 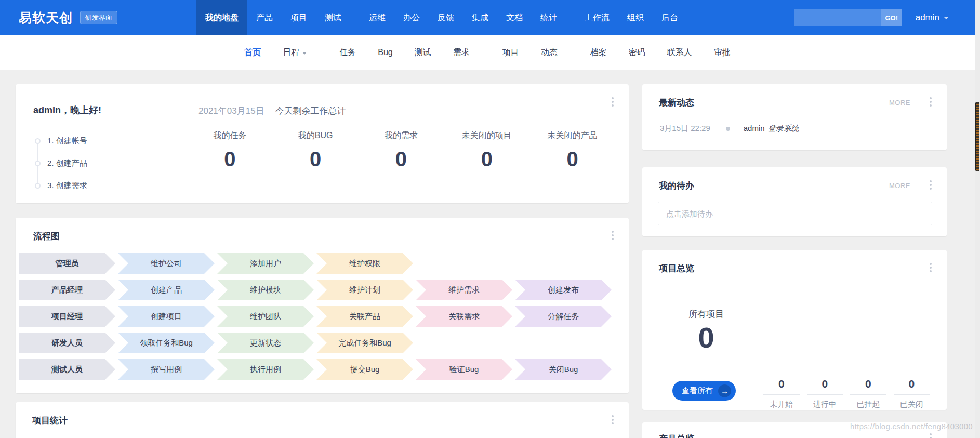 What do you see at coordinates (365, 343) in the screenshot?
I see `flow-step: 完成任务和Bug` at bounding box center [365, 343].